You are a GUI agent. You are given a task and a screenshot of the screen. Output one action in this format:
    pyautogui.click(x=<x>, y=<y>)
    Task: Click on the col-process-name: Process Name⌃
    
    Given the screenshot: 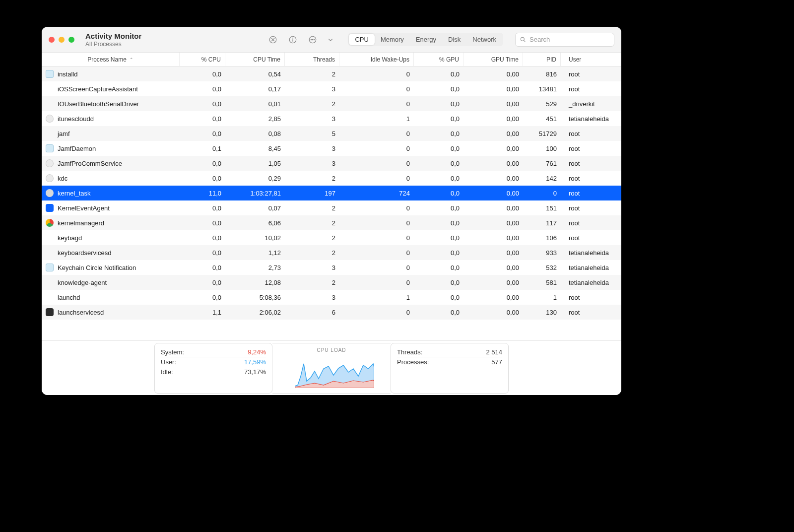 What is the action you would take?
    pyautogui.click(x=111, y=60)
    